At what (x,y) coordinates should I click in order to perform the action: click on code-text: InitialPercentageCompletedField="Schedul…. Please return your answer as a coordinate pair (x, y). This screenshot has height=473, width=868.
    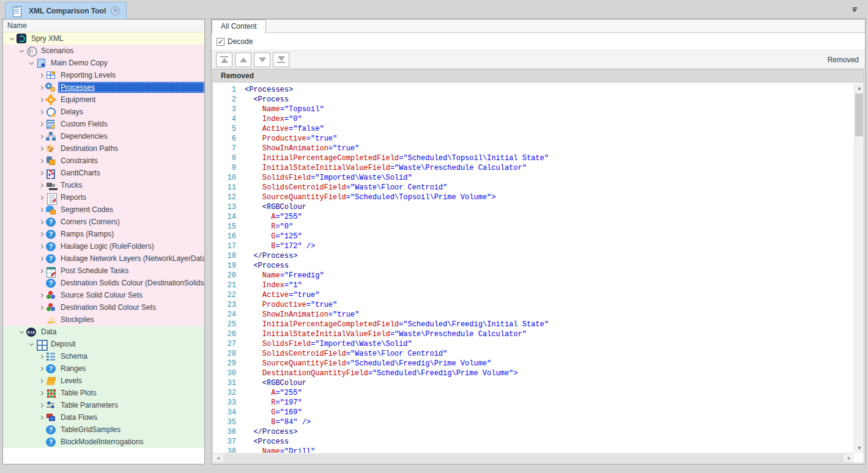
    Looking at the image, I should click on (396, 324).